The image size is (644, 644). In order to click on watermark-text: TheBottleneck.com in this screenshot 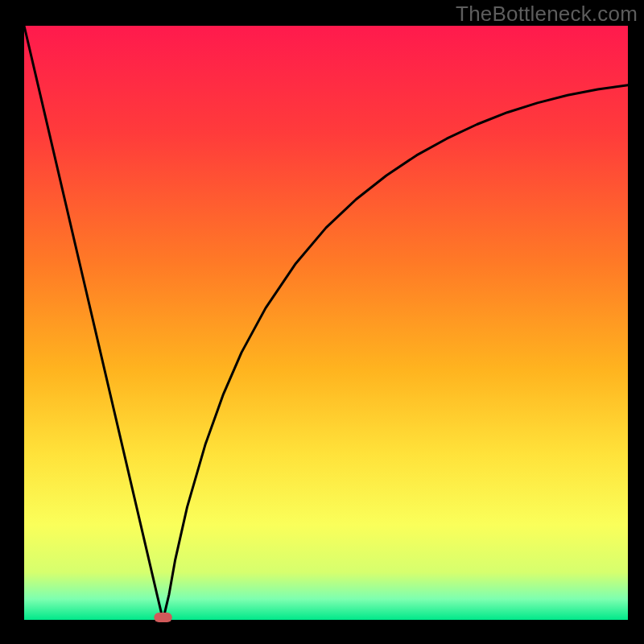, I will do `click(547, 14)`.